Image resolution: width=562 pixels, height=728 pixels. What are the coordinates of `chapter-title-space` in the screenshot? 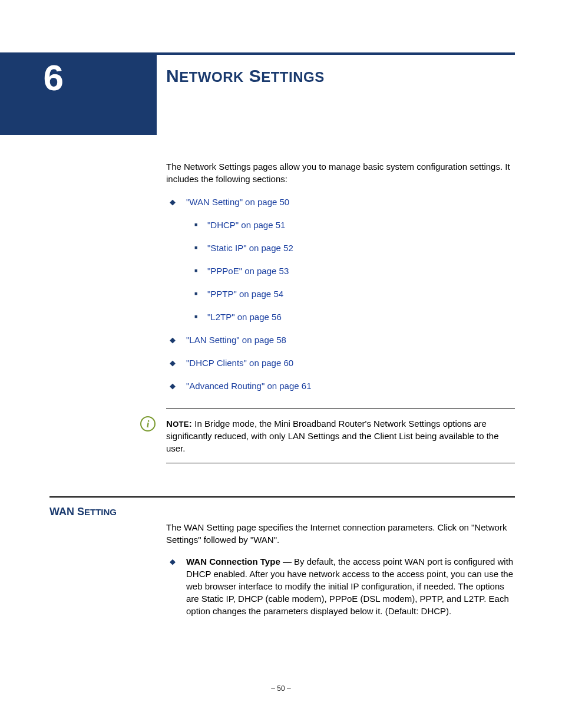 It's located at (246, 75).